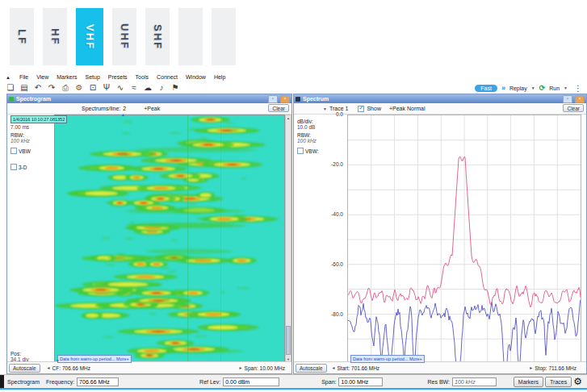  What do you see at coordinates (475, 382) in the screenshot?
I see `res-bw-input` at bounding box center [475, 382].